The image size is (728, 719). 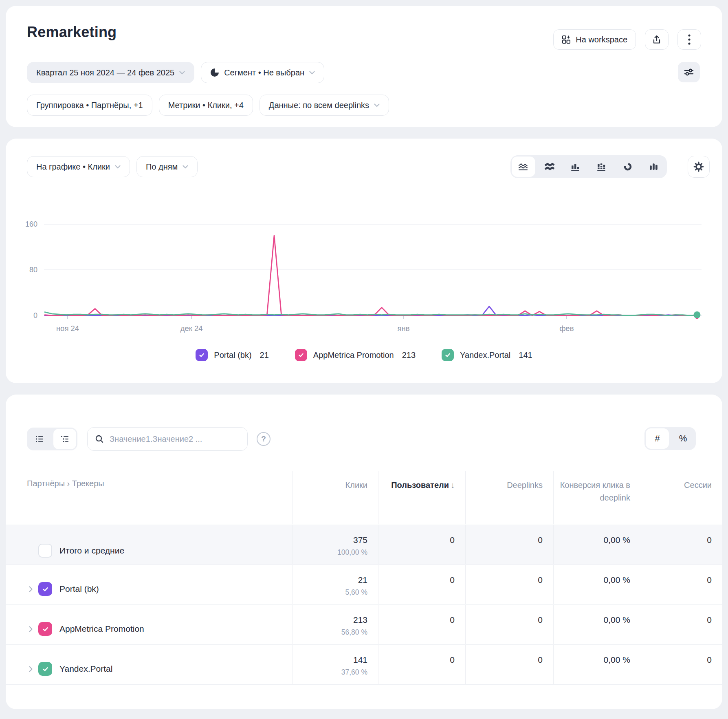 What do you see at coordinates (657, 40) in the screenshot?
I see `share-icon` at bounding box center [657, 40].